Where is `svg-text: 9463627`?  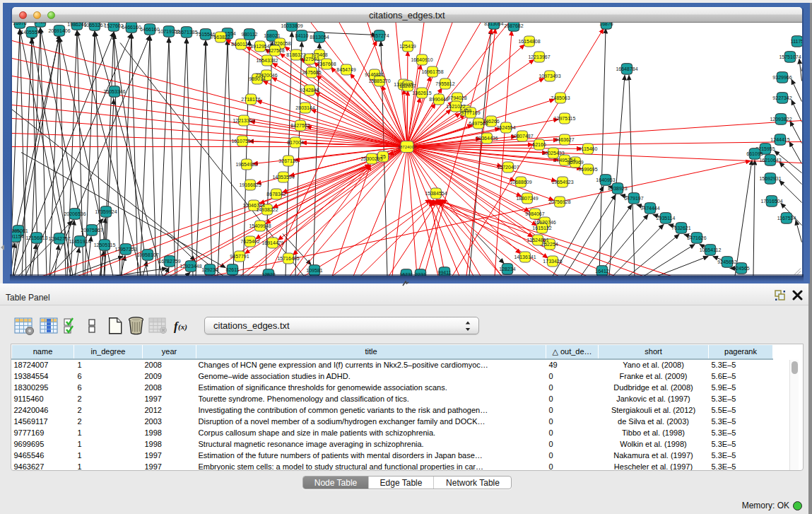 svg-text: 9463627 is located at coordinates (564, 139).